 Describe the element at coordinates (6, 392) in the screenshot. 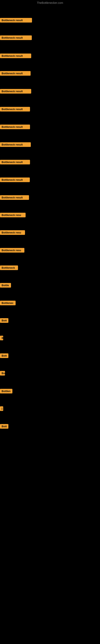

I see `bottleneck-badge-row: Bottlen` at that location.